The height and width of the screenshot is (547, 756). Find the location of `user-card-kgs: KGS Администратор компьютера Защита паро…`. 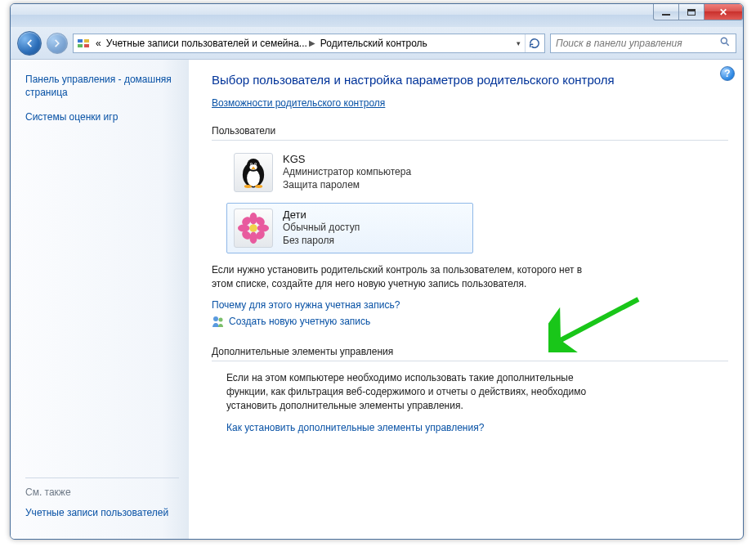

user-card-kgs: KGS Администратор компьютера Защита паро… is located at coordinates (350, 173).